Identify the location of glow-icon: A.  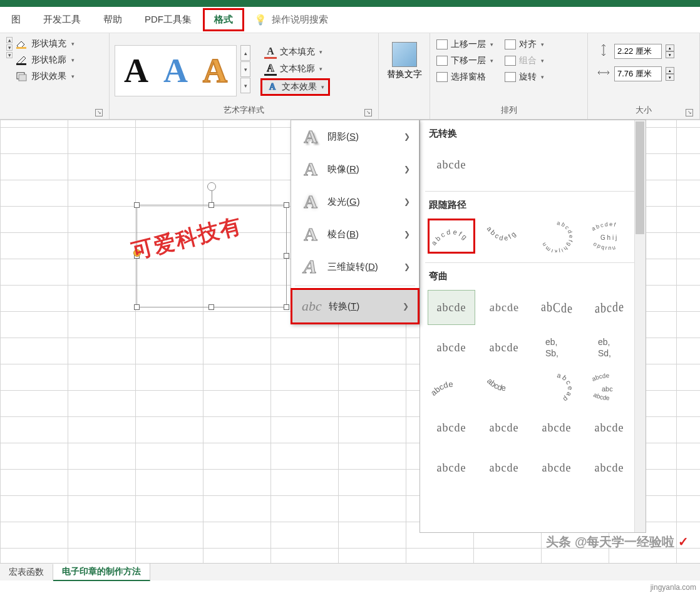
(311, 202).